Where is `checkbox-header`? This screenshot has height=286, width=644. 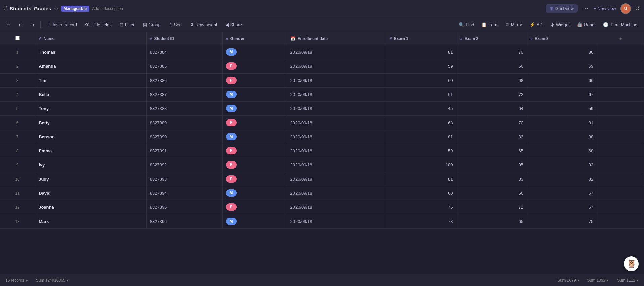 checkbox-header is located at coordinates (17, 39).